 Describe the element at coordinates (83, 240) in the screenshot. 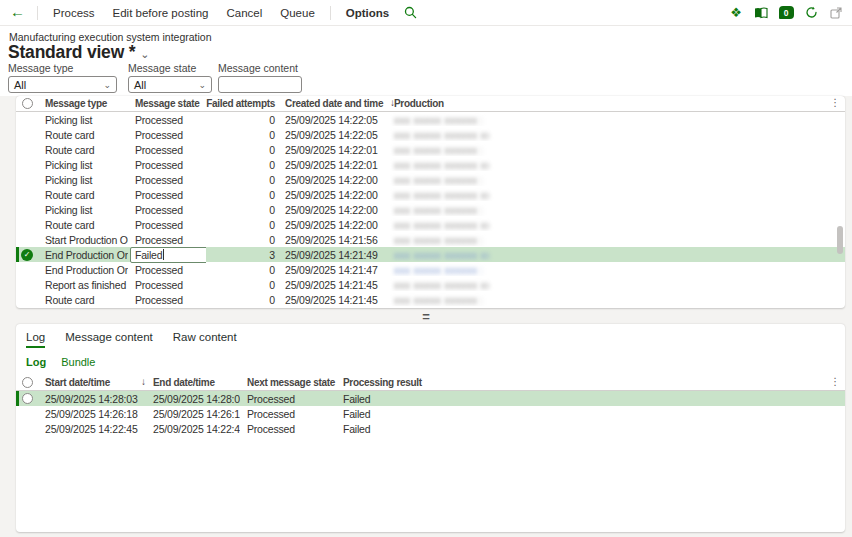

I see `cell-message-type: Start Production Order` at that location.